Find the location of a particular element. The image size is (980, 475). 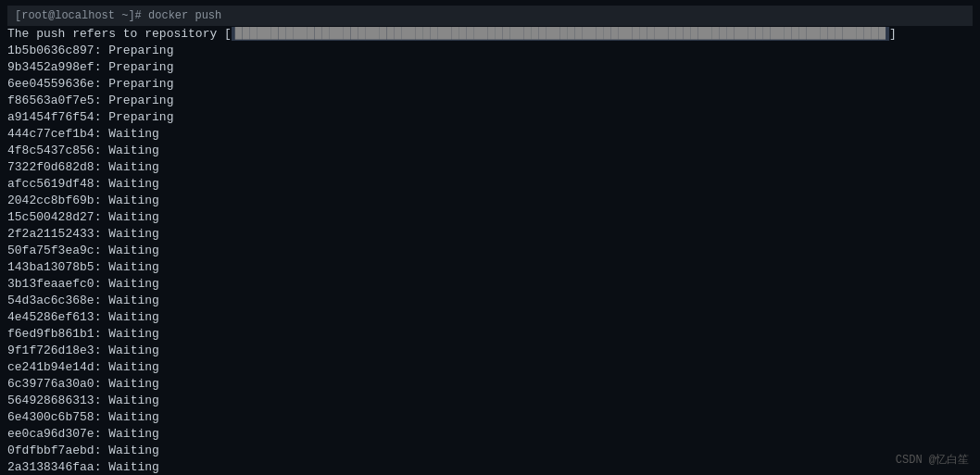

hash-id: 6c39776a30a0 is located at coordinates (51, 383).